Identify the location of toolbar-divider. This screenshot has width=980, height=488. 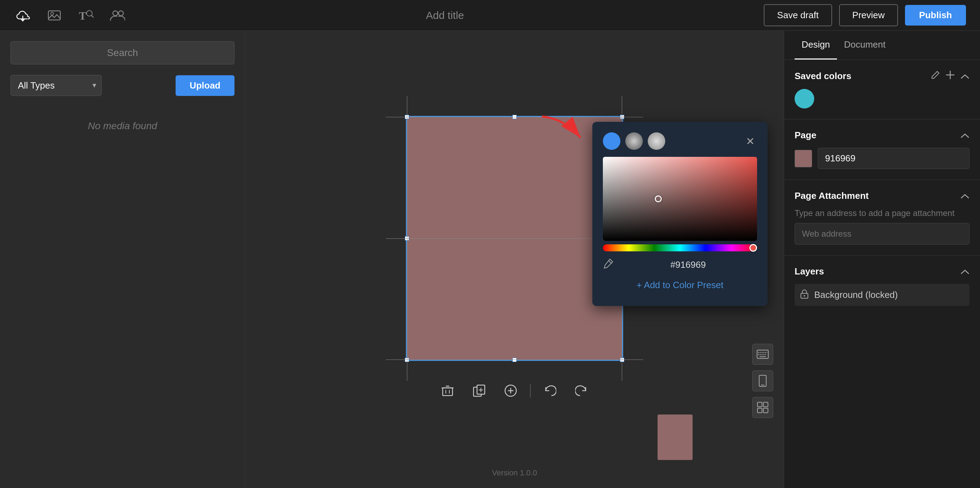
(530, 391).